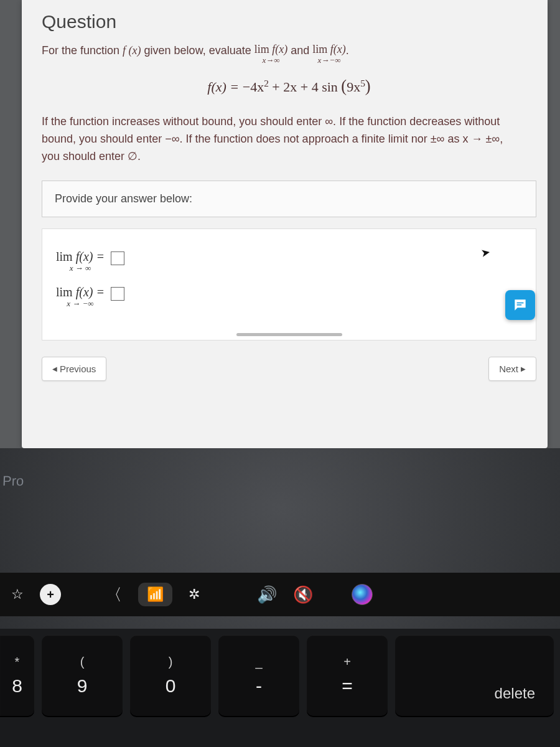 Image resolution: width=560 pixels, height=747 pixels. I want to click on touchbar-signal-icon: 📶, so click(156, 594).